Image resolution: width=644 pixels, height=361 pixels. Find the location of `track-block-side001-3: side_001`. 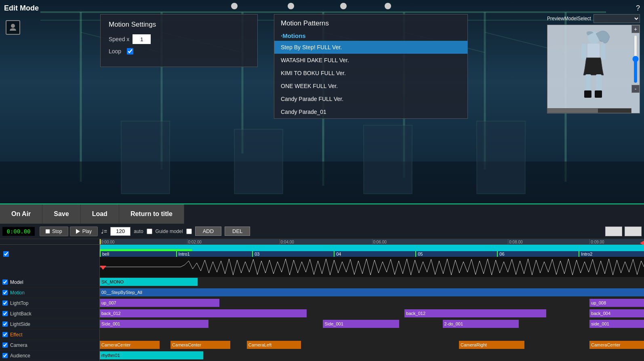

track-block-side001-3: side_001 is located at coordinates (617, 324).